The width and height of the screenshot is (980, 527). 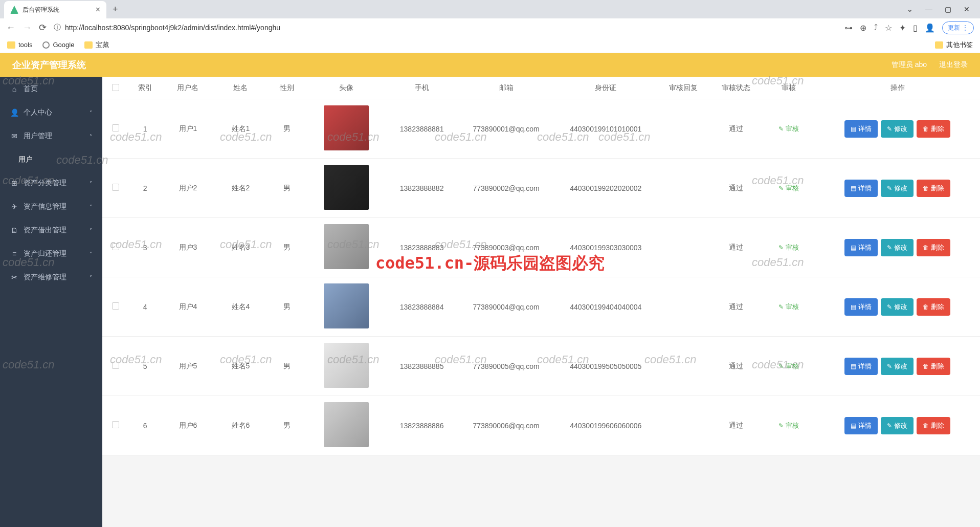 I want to click on forward-button: →, so click(x=27, y=28).